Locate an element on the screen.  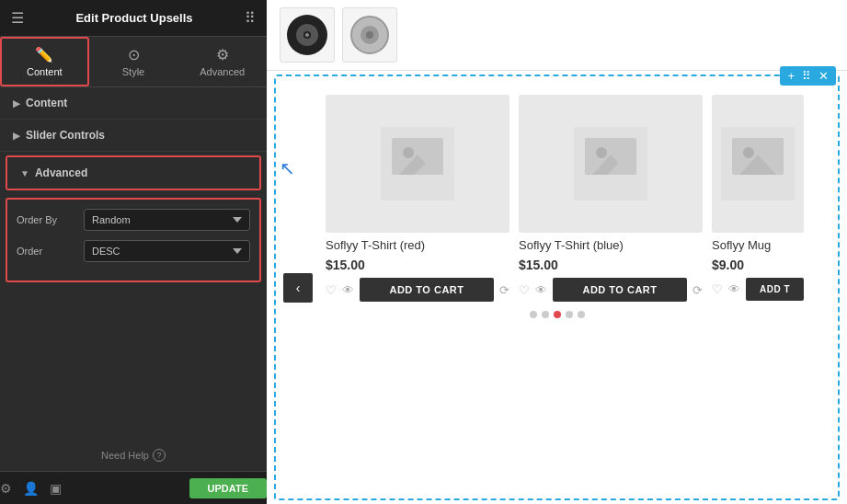
preview-icon-3: 👁 is located at coordinates (734, 289).